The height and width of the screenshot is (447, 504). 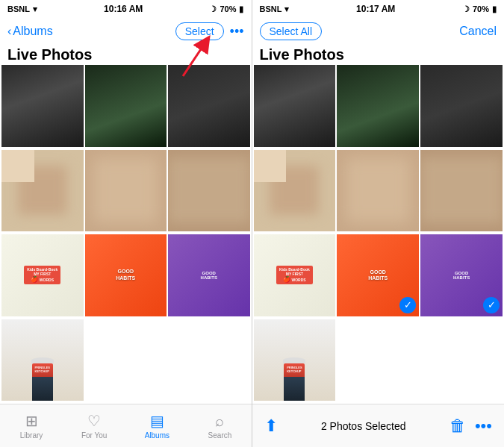 I want to click on tab-library-label: Library, so click(x=31, y=436).